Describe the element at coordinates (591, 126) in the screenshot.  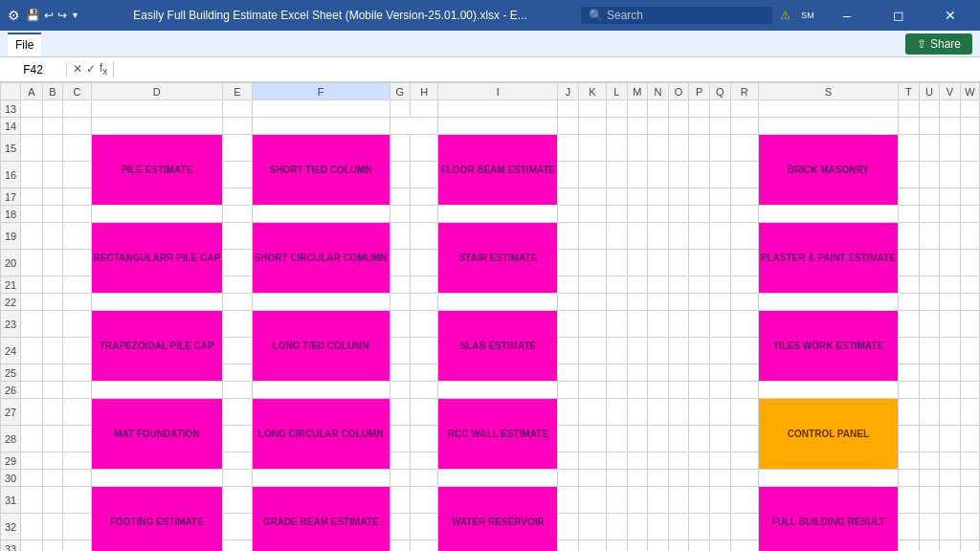
I see `cell-K14` at that location.